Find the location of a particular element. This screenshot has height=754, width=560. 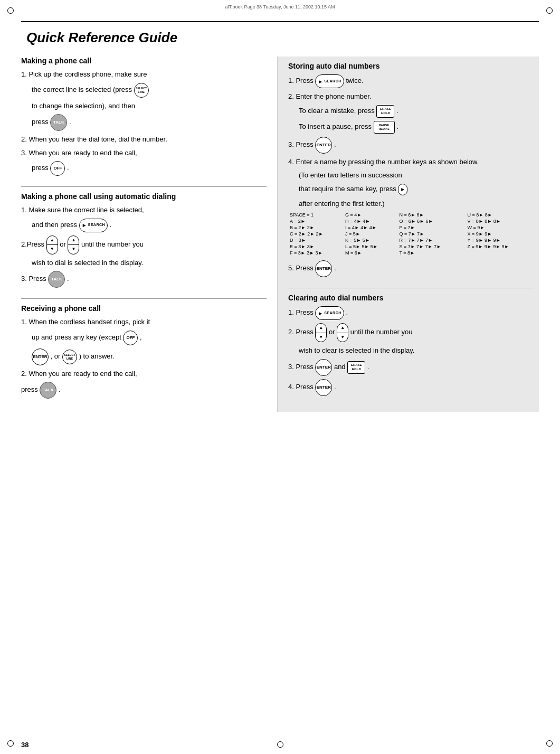

key-q: Q = 7► 7► is located at coordinates (432, 234).